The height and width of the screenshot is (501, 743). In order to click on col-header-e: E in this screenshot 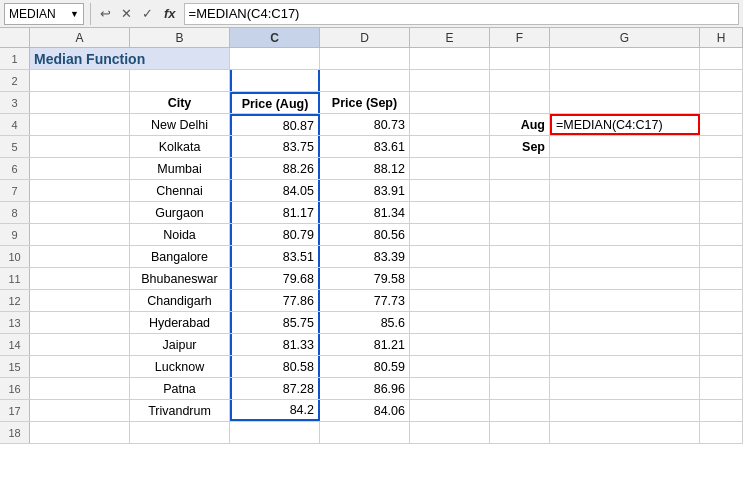, I will do `click(450, 38)`.